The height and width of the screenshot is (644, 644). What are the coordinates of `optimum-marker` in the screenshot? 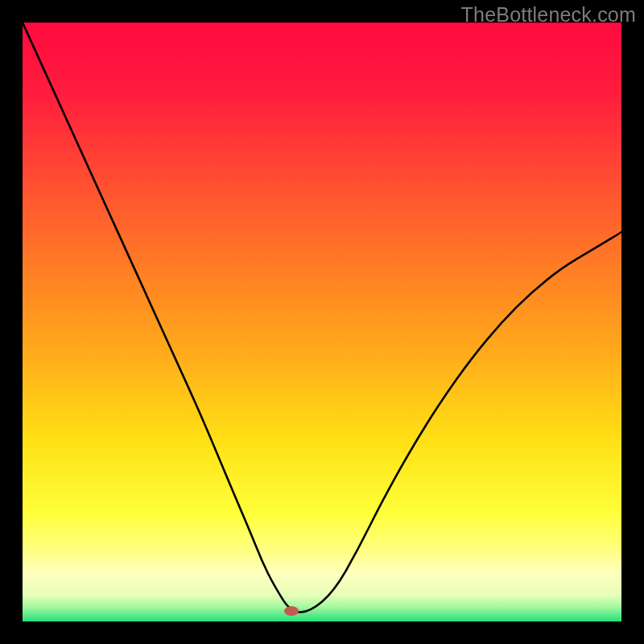 It's located at (291, 611).